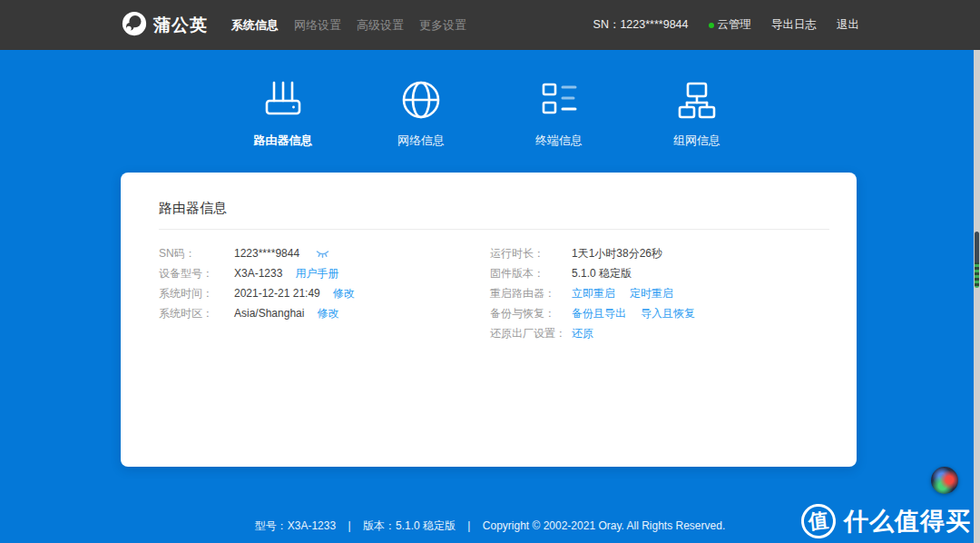 Image resolution: width=980 pixels, height=543 pixels. What do you see at coordinates (559, 100) in the screenshot?
I see `terminal-list-icon` at bounding box center [559, 100].